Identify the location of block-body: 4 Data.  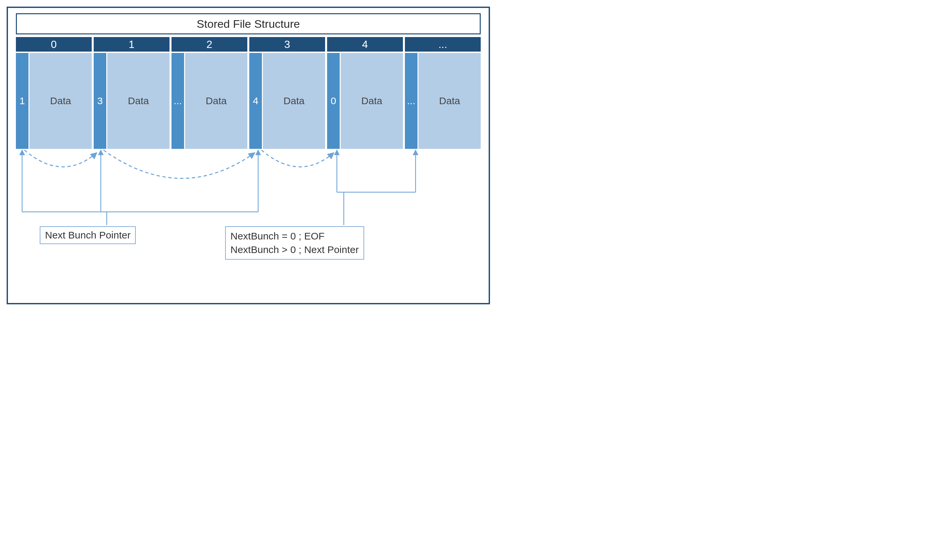
(287, 101).